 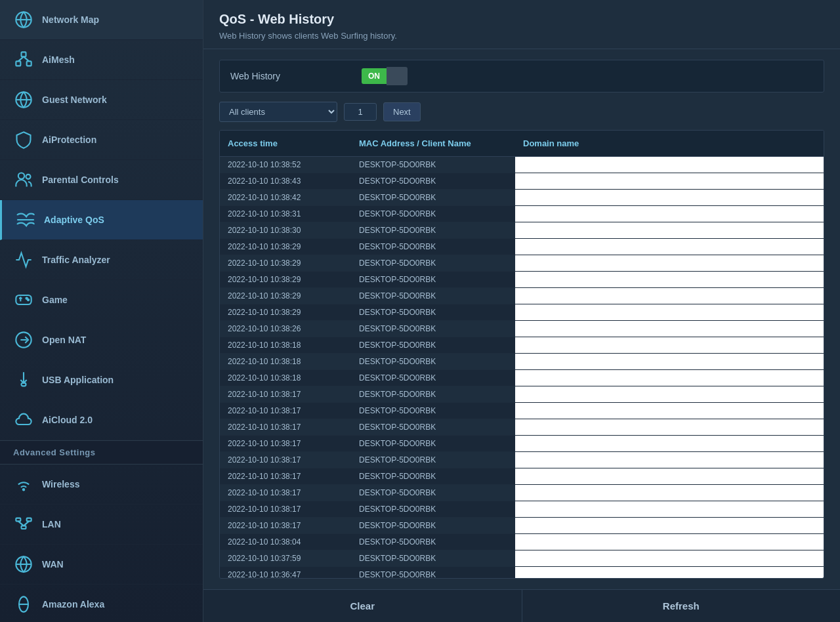 What do you see at coordinates (101, 381) in the screenshot?
I see `sidebar-item-usb-application: USB Application` at bounding box center [101, 381].